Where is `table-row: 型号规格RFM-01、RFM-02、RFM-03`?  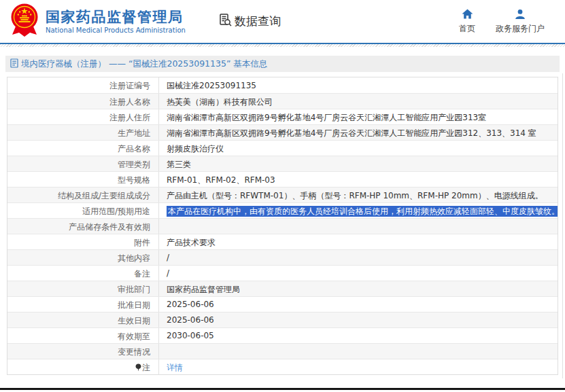
table-row: 型号规格RFM-01、RFM-02、RFM-03 is located at coordinates (283, 179).